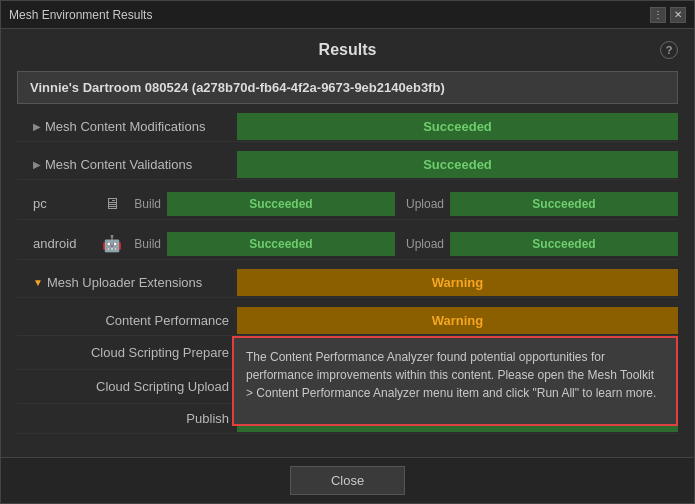  Describe the element at coordinates (668, 15) in the screenshot. I see `title-bar-controls: ⋮ ✕` at that location.